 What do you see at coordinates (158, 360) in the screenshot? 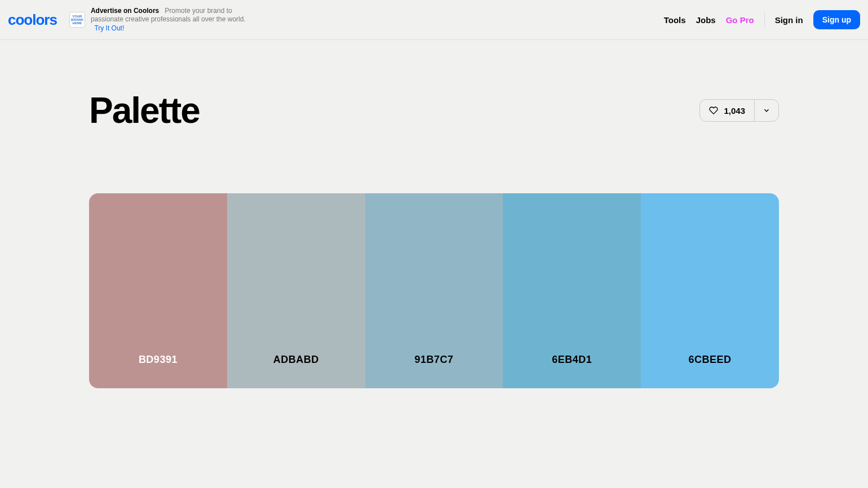
I see `color-hex-label: BD9391` at bounding box center [158, 360].